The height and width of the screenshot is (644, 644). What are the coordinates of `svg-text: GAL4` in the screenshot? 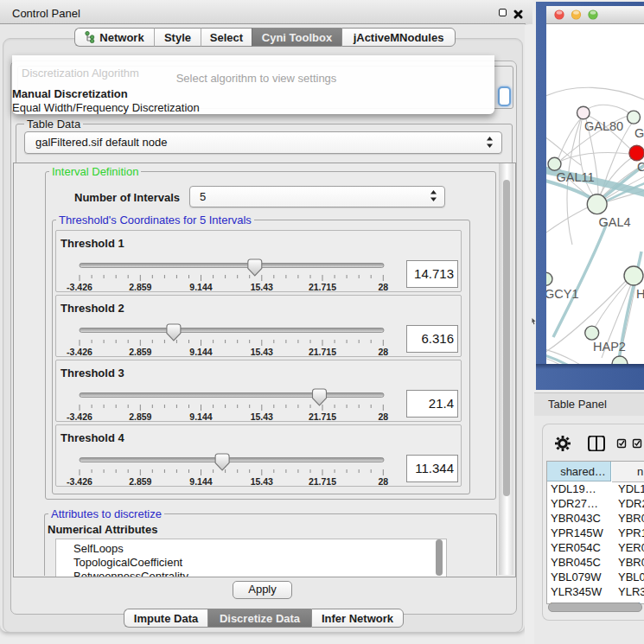 It's located at (615, 222).